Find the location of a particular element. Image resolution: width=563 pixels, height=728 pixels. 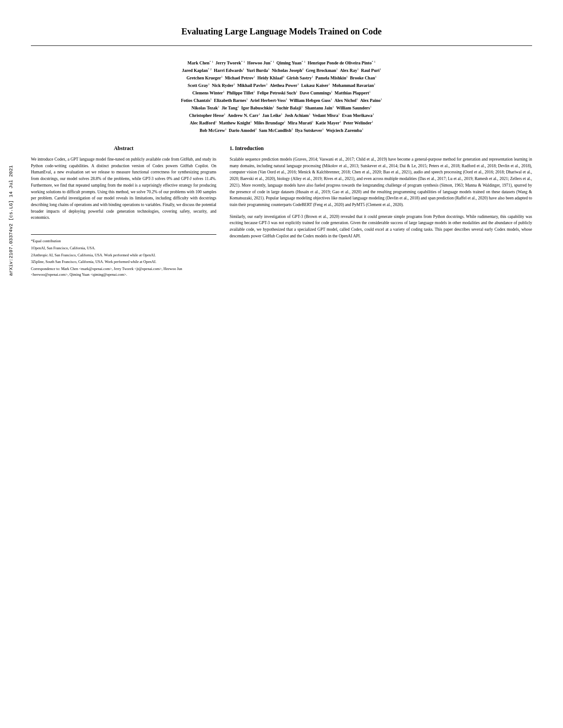

author-line-4: Scott Gray1 Nick Ryder1 Mikhail Pavlov1 … is located at coordinates (282, 86).